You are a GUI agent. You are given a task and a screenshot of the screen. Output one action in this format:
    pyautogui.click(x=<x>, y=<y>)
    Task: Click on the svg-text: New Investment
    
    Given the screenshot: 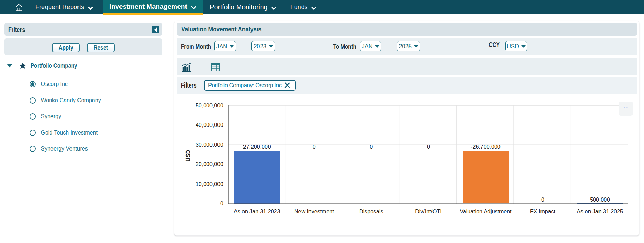 What is the action you would take?
    pyautogui.click(x=314, y=211)
    